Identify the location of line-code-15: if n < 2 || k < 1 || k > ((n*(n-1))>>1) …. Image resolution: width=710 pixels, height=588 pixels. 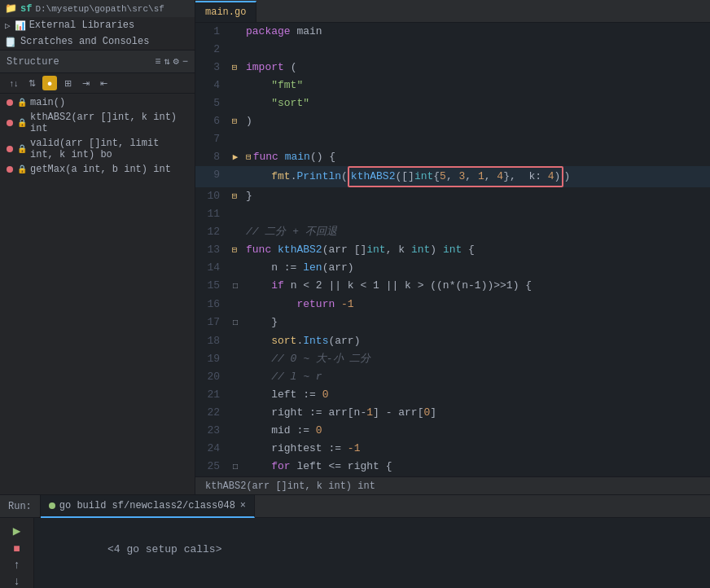
(476, 287).